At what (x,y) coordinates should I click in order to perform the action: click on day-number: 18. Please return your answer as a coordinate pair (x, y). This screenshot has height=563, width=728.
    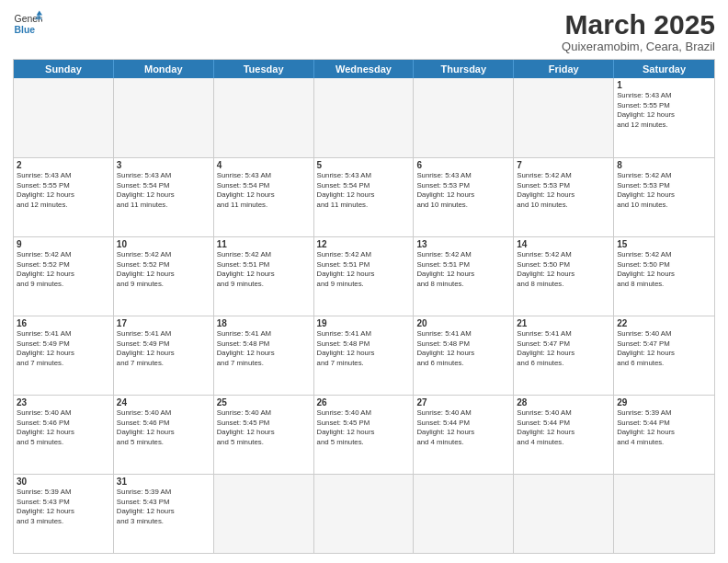
    Looking at the image, I should click on (264, 324).